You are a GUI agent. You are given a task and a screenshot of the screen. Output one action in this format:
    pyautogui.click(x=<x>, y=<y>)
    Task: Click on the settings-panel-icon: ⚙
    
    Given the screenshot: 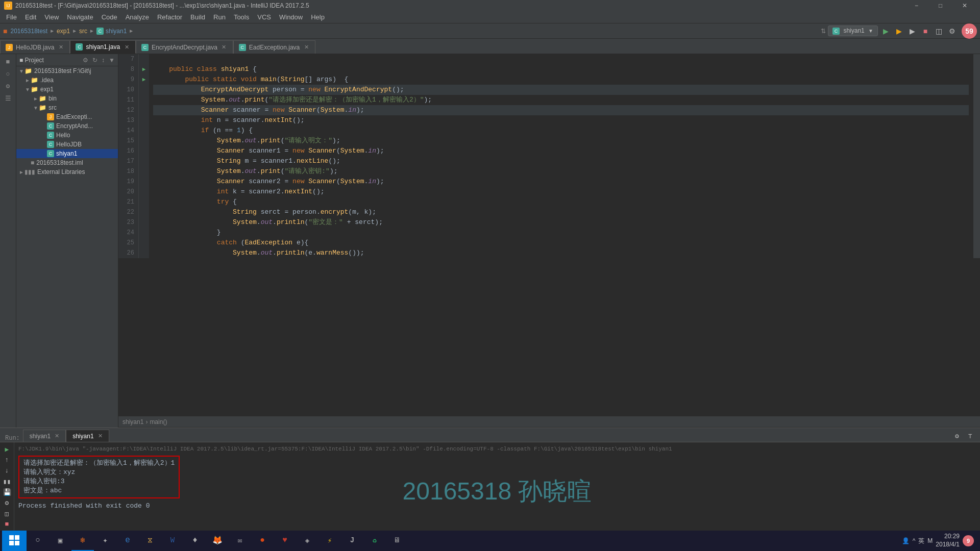 What is the action you would take?
    pyautogui.click(x=8, y=86)
    